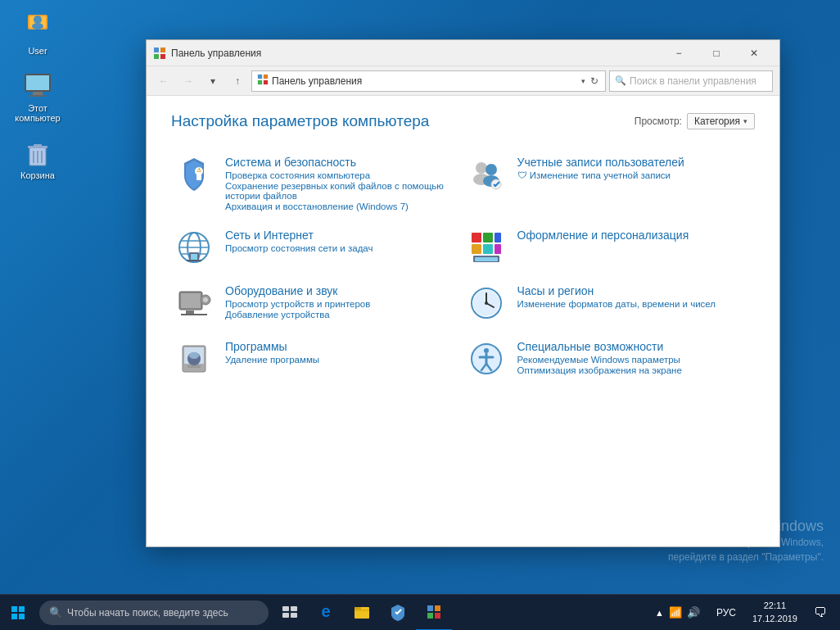 This screenshot has height=630, width=840. Describe the element at coordinates (290, 613) in the screenshot. I see `task-view-button` at that location.